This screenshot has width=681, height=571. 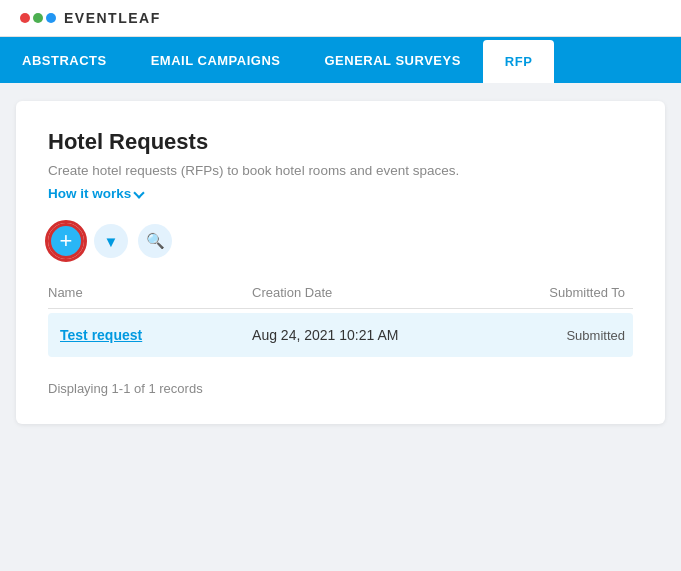 What do you see at coordinates (216, 60) in the screenshot?
I see `nav-item-email-campaigns: EMAIL CAMPAIGNS` at bounding box center [216, 60].